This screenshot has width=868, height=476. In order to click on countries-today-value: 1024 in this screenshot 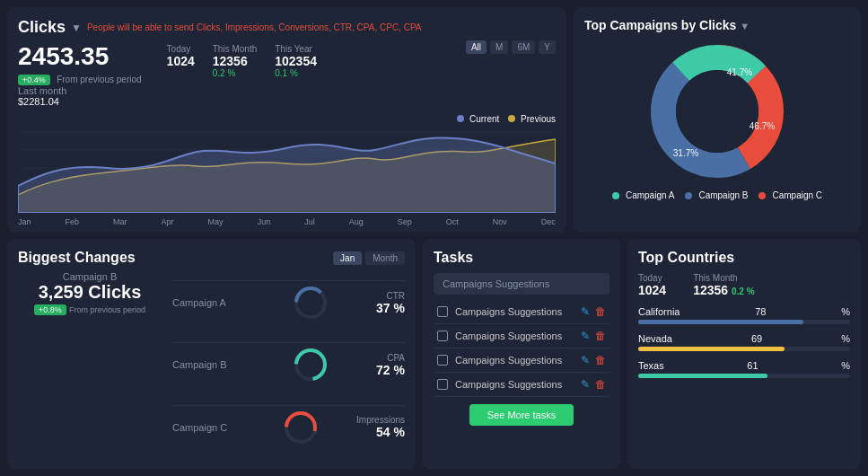, I will do `click(652, 290)`.